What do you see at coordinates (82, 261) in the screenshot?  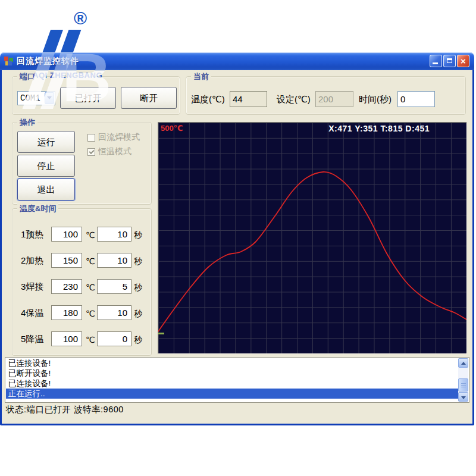 I see `stage-row-heat: 2加热 ℃ 秒` at bounding box center [82, 261].